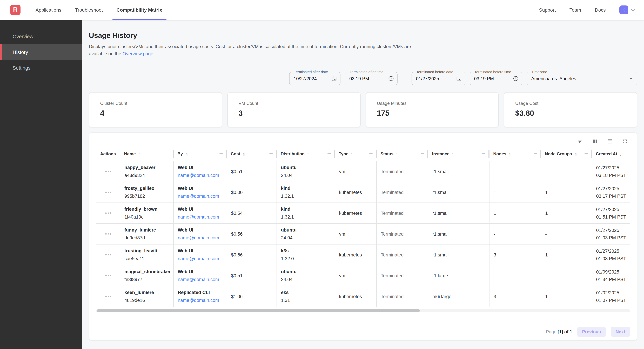  Describe the element at coordinates (566, 213) in the screenshot. I see `cell-node-groups: 1` at that location.